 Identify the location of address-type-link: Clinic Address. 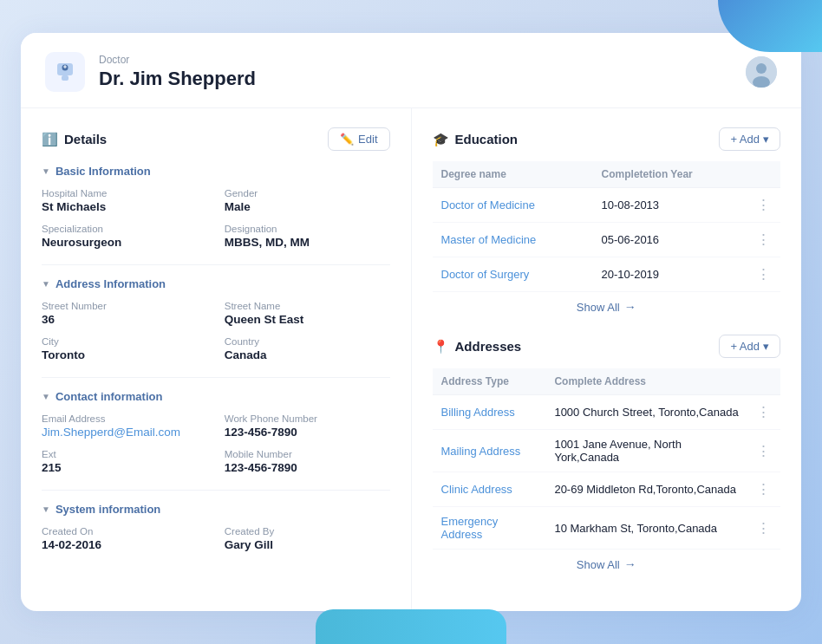
(477, 489).